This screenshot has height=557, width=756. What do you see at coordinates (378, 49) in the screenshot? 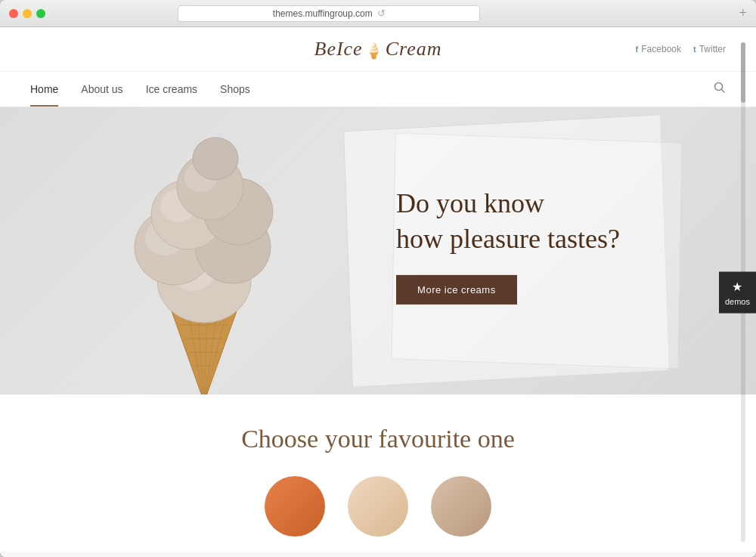
I see `site-logo: BeIce🍦Cream` at bounding box center [378, 49].